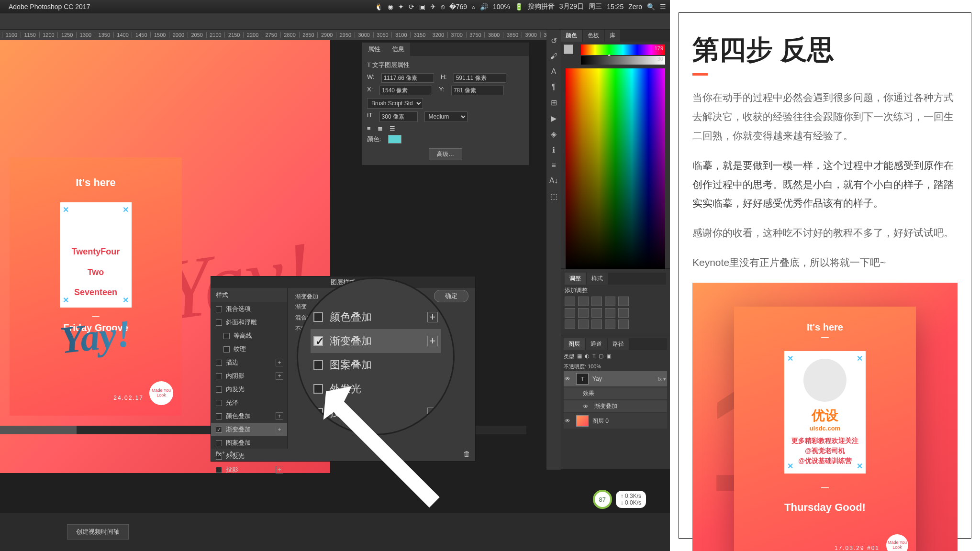  Describe the element at coordinates (663, 7) in the screenshot. I see `notification-icon: ☰` at that location.